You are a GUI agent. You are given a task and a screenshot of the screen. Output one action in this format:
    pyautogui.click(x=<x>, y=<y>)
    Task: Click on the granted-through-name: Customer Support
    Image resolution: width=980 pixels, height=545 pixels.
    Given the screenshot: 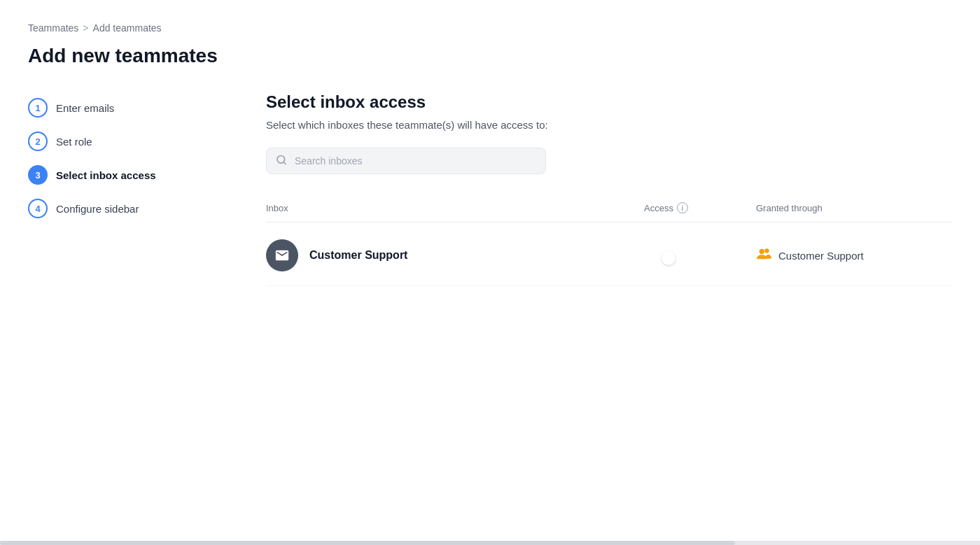 What is the action you would take?
    pyautogui.click(x=821, y=256)
    